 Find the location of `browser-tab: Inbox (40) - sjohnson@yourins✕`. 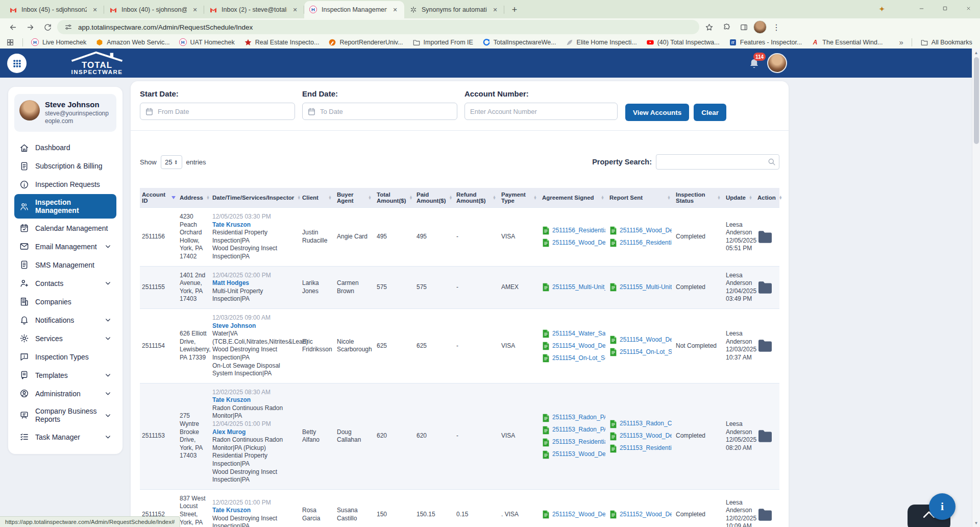

browser-tab: Inbox (40) - sjohnson@yourins✕ is located at coordinates (154, 10).